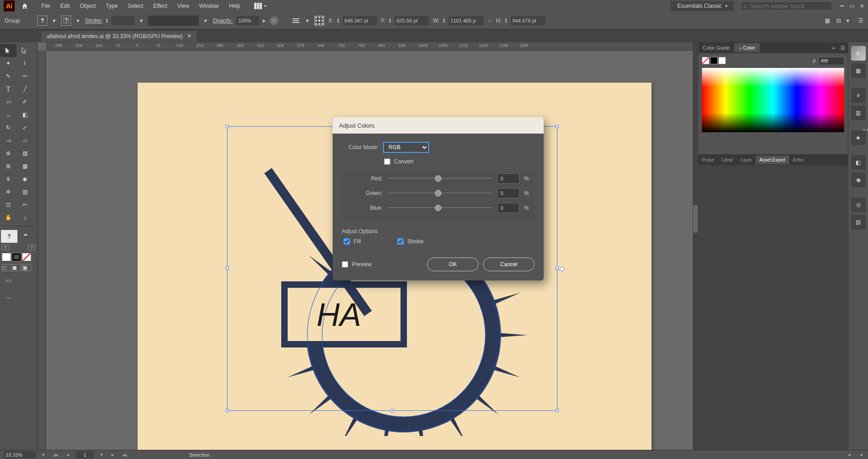 This screenshot has width=868, height=459. What do you see at coordinates (8, 63) in the screenshot?
I see `magic-wand-tool: ✦` at bounding box center [8, 63].